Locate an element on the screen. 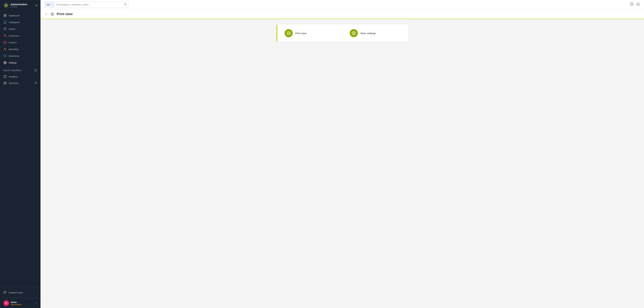 Image resolution: width=644 pixels, height=308 pixels. storefront-visibility-icon is located at coordinates (36, 83).